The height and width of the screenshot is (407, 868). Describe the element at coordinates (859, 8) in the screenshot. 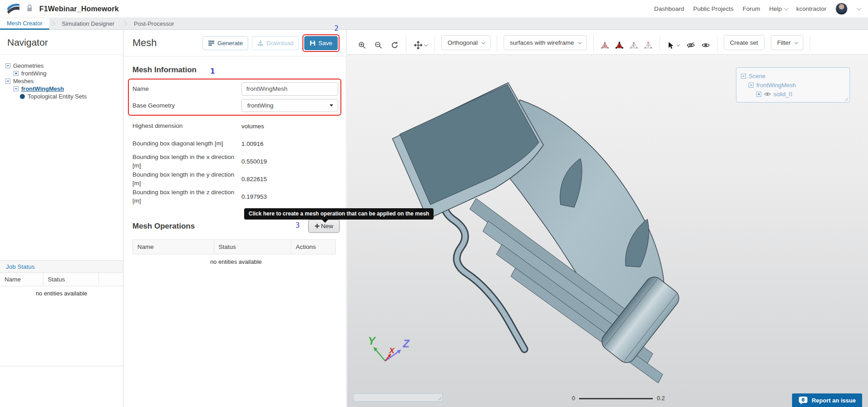

I see `user-menu-chevron-icon` at that location.